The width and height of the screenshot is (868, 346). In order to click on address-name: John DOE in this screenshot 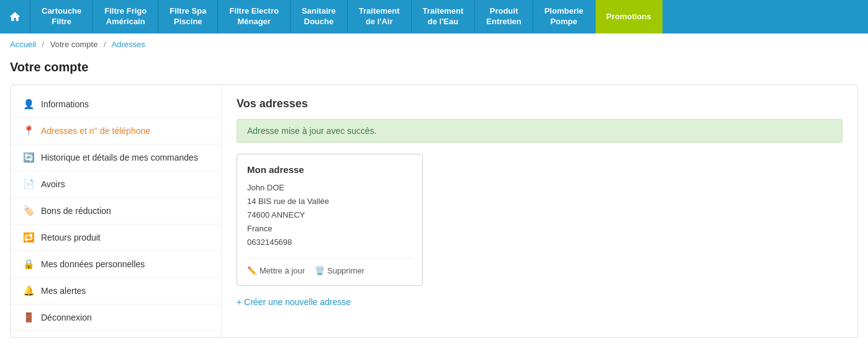, I will do `click(330, 188)`.